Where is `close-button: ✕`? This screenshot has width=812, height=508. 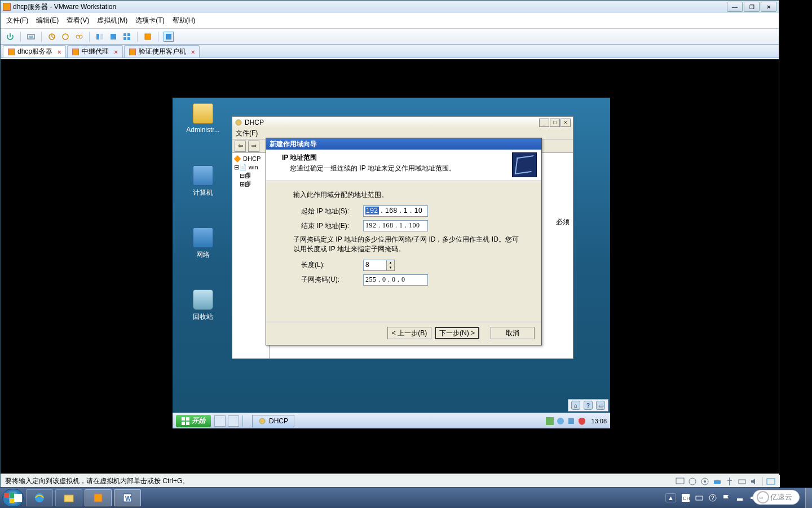 close-button: ✕ is located at coordinates (769, 7).